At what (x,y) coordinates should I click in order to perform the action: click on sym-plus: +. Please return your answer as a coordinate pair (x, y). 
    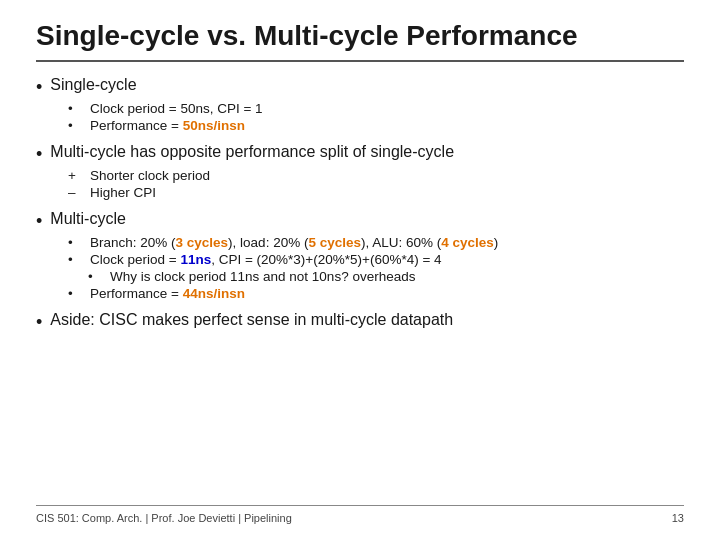
    Looking at the image, I should click on (75, 176).